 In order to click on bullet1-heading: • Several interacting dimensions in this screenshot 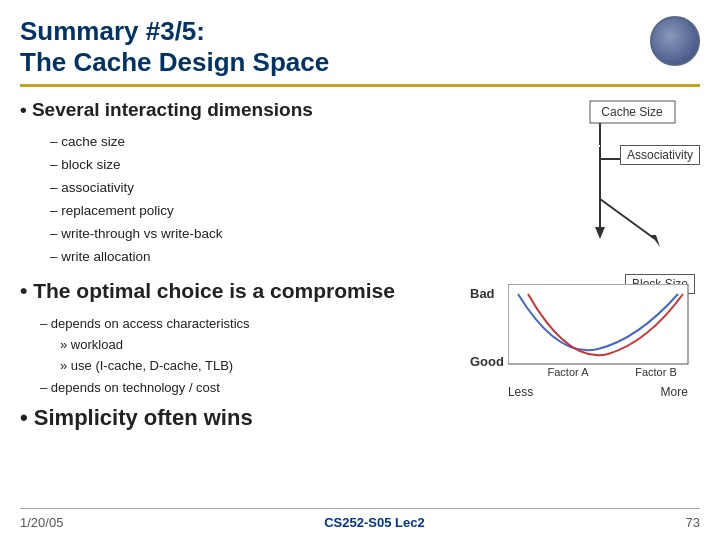, I will do `click(166, 110)`.